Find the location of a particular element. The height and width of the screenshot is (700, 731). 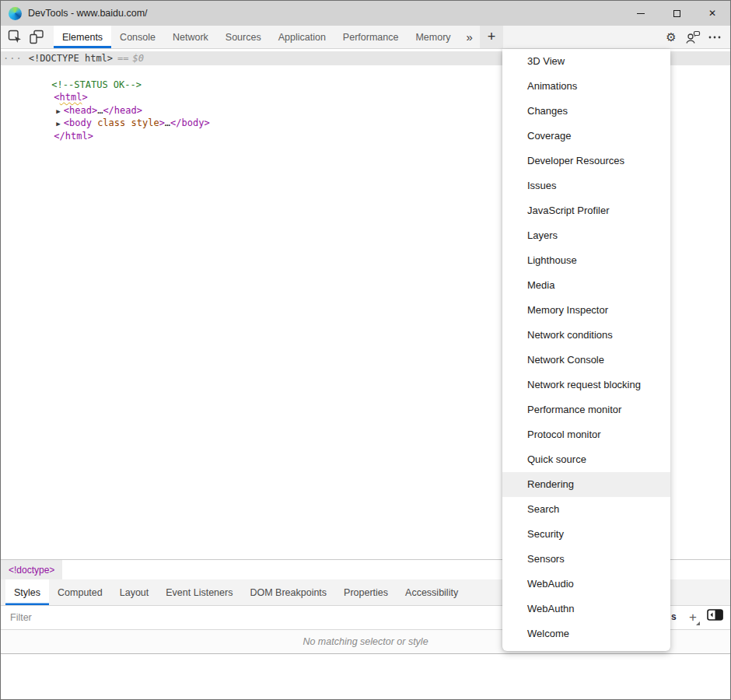

menu-item-search: Search is located at coordinates (586, 509).